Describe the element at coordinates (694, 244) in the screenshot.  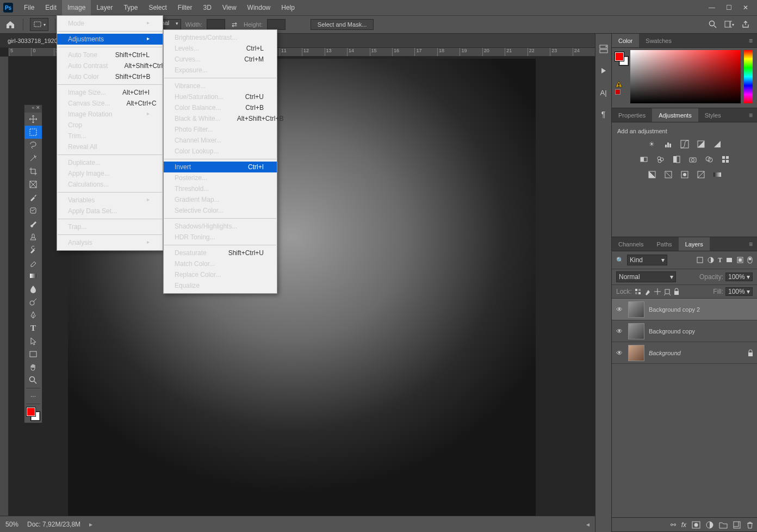
I see `tab-layers: Layers` at that location.